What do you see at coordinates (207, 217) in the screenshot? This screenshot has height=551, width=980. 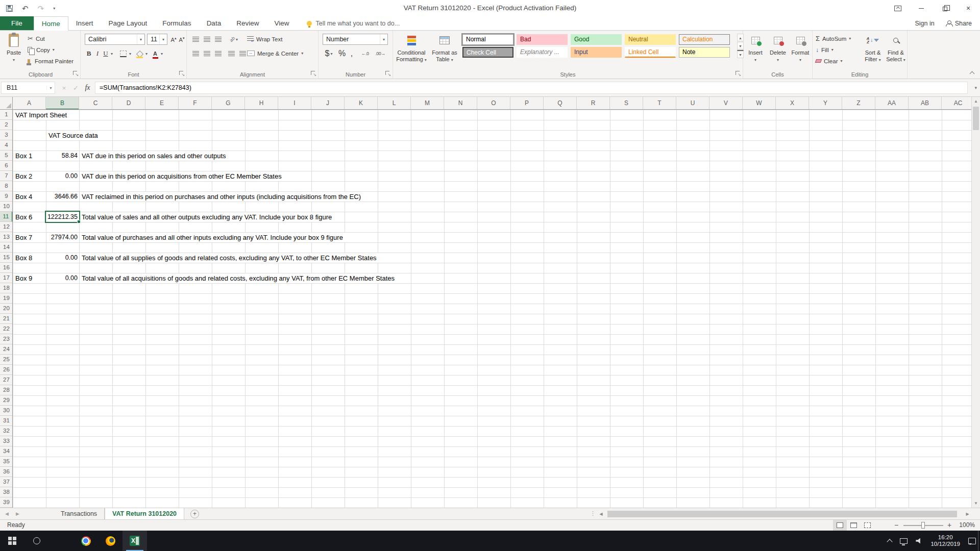 I see `cell-C11: Total value of sales and all other outpu…` at bounding box center [207, 217].